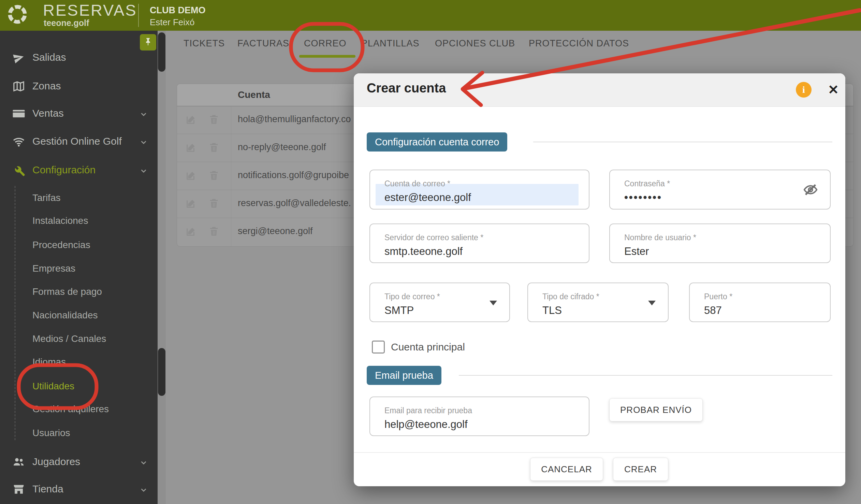  What do you see at coordinates (17, 15) in the screenshot?
I see `reservas-logo-icon` at bounding box center [17, 15].